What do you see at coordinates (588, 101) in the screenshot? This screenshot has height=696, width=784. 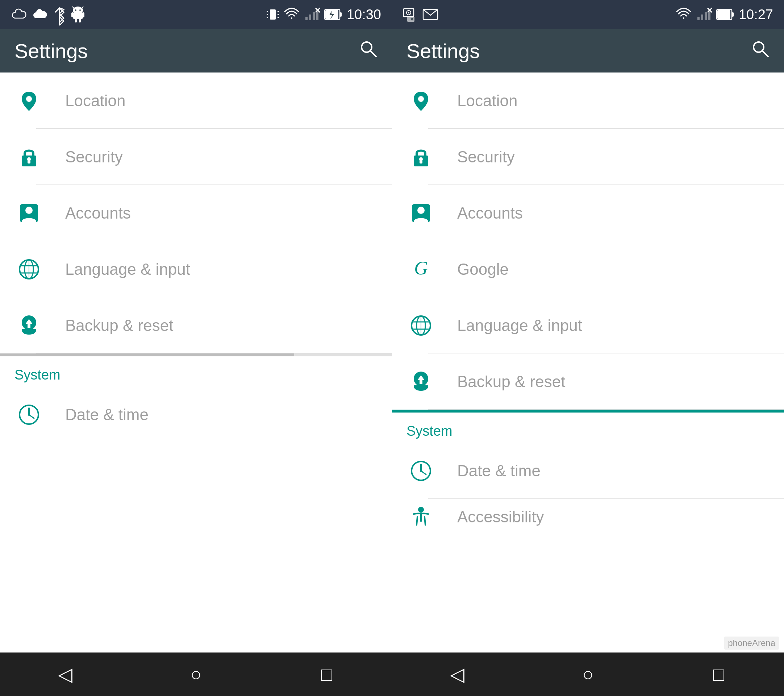 I see `settings-item-location-2: Location` at bounding box center [588, 101].